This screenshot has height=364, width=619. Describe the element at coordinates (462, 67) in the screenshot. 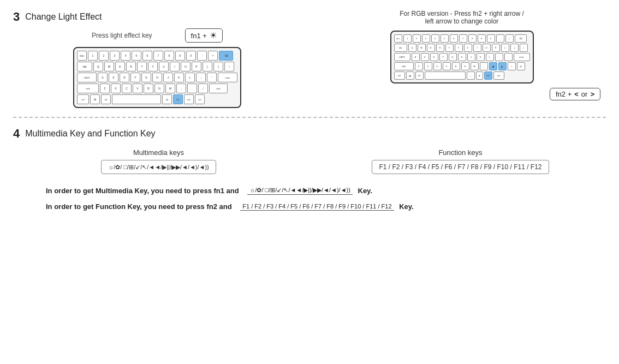

I see `r-kbd-row-4: shift Z X C V B N M , ◄ ► ↑ sh` at that location.